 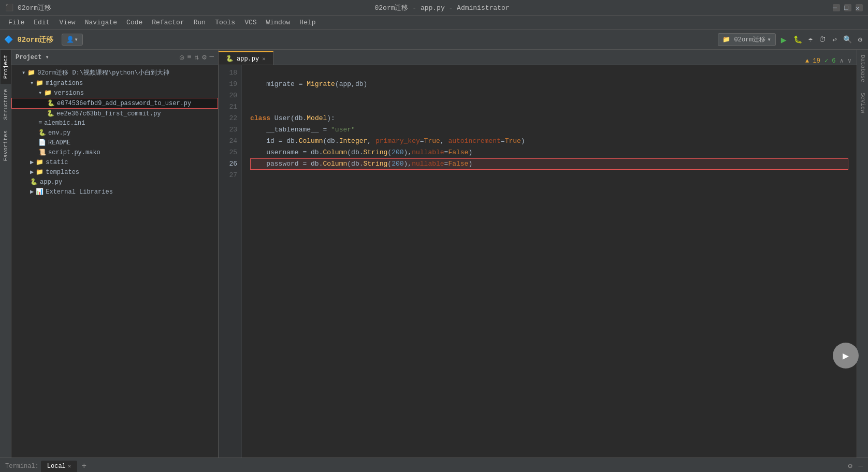 I want to click on menu-window: Window, so click(x=279, y=23).